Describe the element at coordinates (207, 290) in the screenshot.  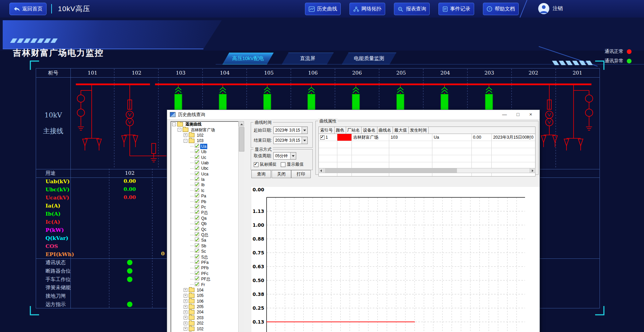
I see `tree-item: 104` at that location.